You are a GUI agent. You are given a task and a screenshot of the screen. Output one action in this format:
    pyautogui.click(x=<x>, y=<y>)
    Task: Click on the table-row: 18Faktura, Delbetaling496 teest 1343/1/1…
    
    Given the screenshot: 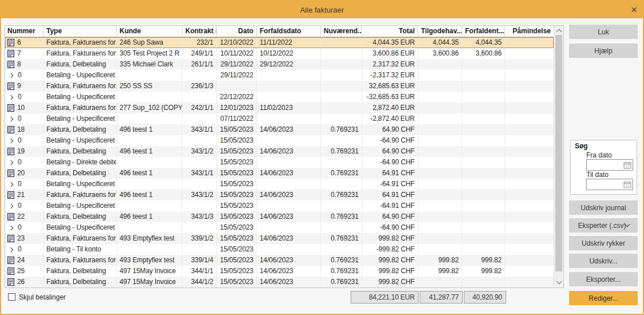 What is the action you would take?
    pyautogui.click(x=279, y=129)
    